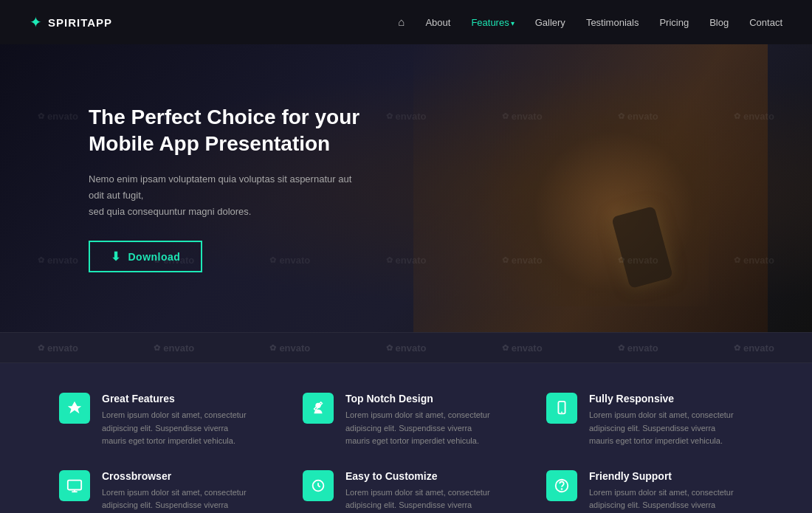 This screenshot has height=513, width=812. Describe the element at coordinates (512, 24) in the screenshot. I see `chevron-down-icon: ▾` at that location.